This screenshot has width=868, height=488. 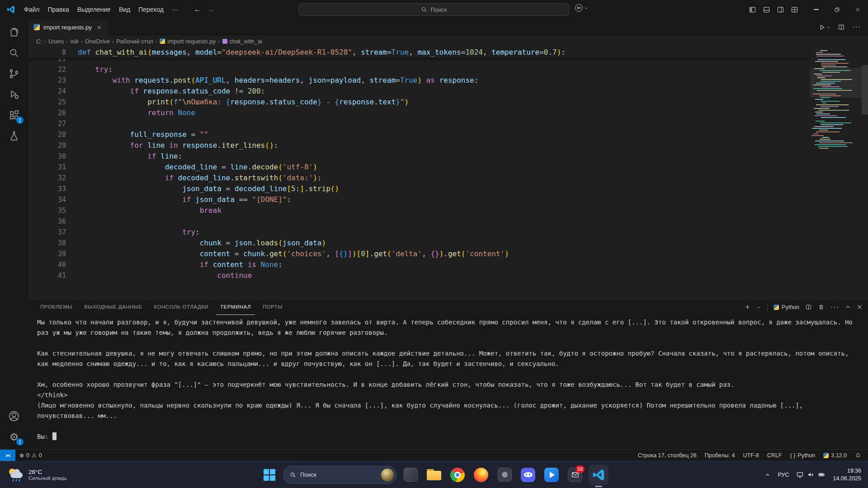 I want to click on breadcrumb-item: chat_with_ai, so click(x=242, y=42).